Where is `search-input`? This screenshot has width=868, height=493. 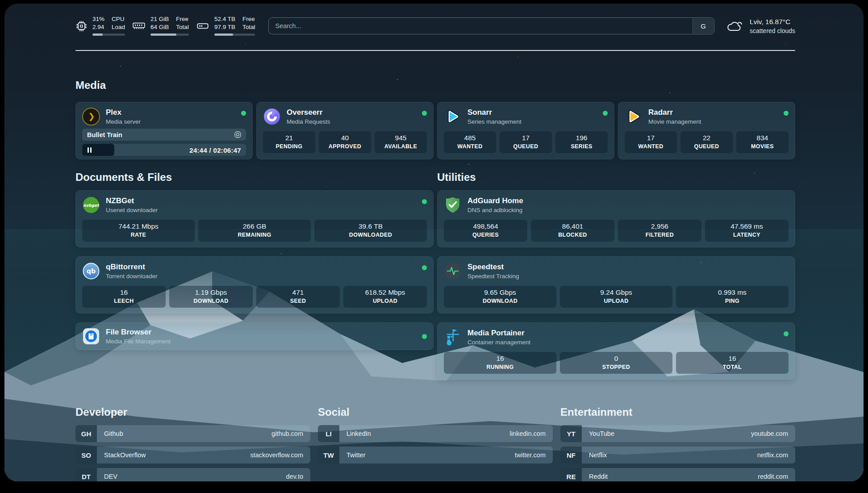 search-input is located at coordinates (491, 26).